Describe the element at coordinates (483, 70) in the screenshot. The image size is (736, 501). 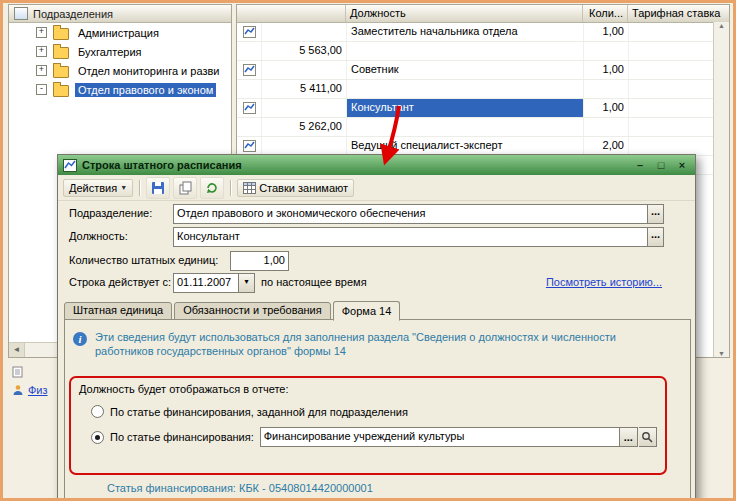
I see `table-row: Советник 1,00` at that location.